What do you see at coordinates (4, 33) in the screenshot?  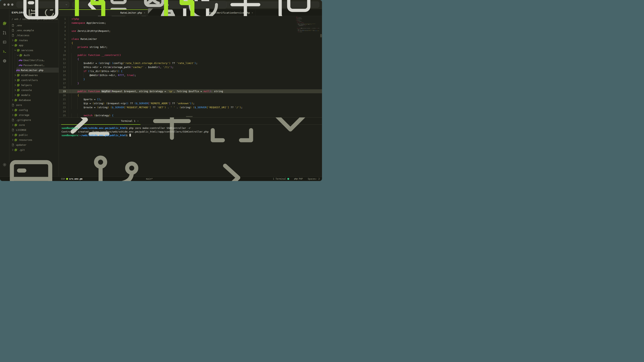 I see `activity-item-source-control` at bounding box center [4, 33].